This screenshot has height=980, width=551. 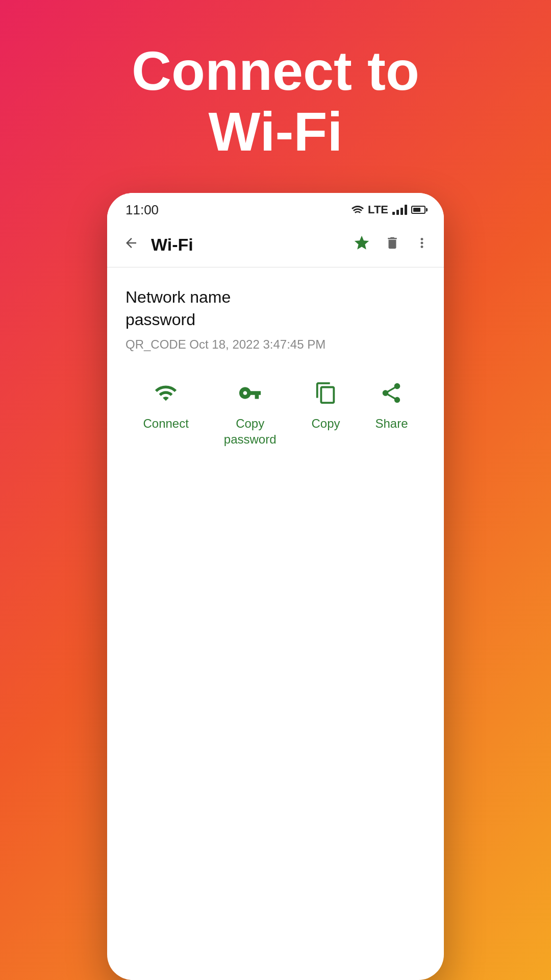 What do you see at coordinates (326, 395) in the screenshot?
I see `copy-icon` at bounding box center [326, 395].